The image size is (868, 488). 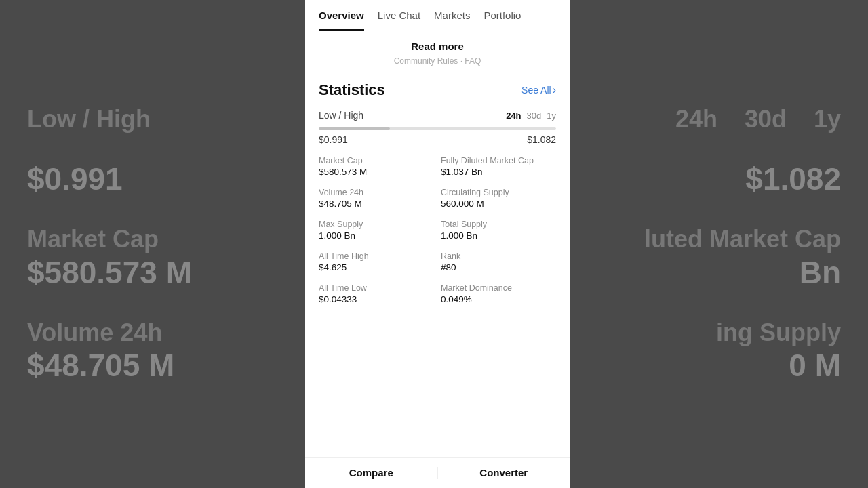 What do you see at coordinates (498, 198) in the screenshot?
I see `stat-circ-supply: Circulating Supply 560.000 M` at bounding box center [498, 198].